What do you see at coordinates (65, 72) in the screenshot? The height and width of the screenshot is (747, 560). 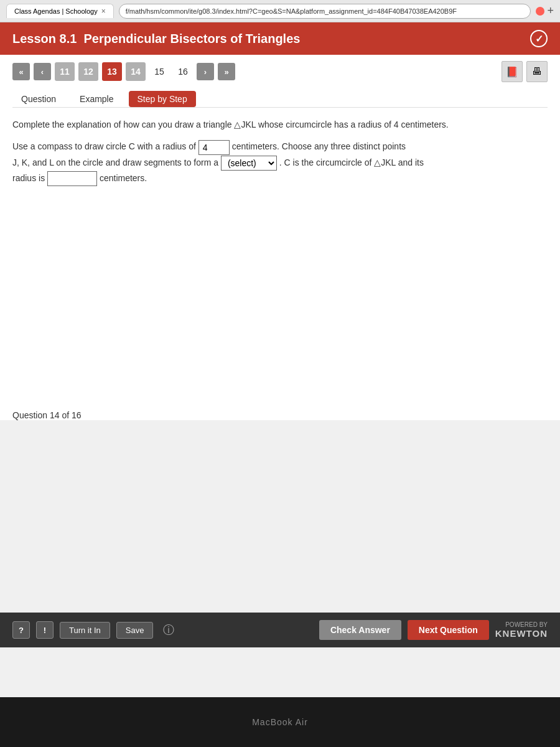 I see `nav-num-11: 11` at bounding box center [65, 72].